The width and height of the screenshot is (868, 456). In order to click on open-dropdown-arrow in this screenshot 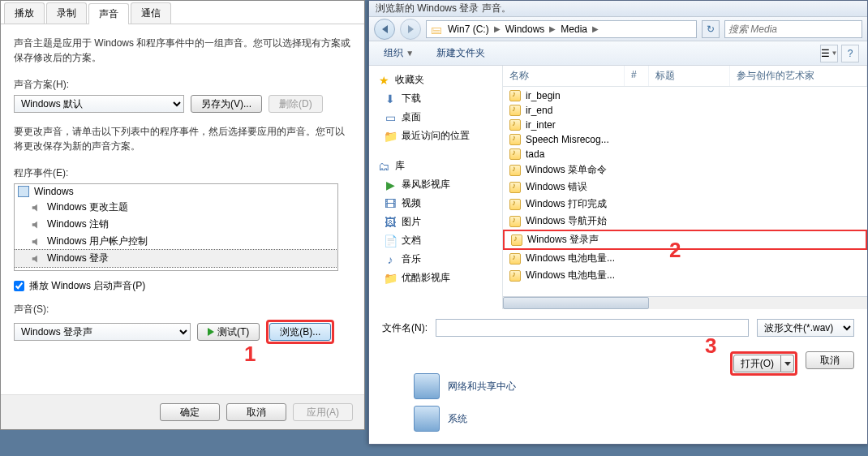, I will do `click(788, 364)`.